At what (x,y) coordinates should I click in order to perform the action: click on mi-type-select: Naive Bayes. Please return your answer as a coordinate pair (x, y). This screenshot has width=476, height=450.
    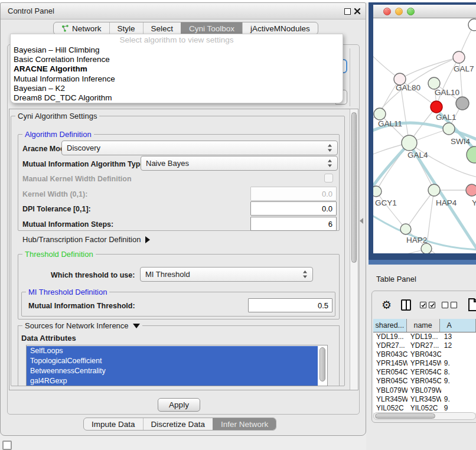
    Looking at the image, I should click on (239, 163).